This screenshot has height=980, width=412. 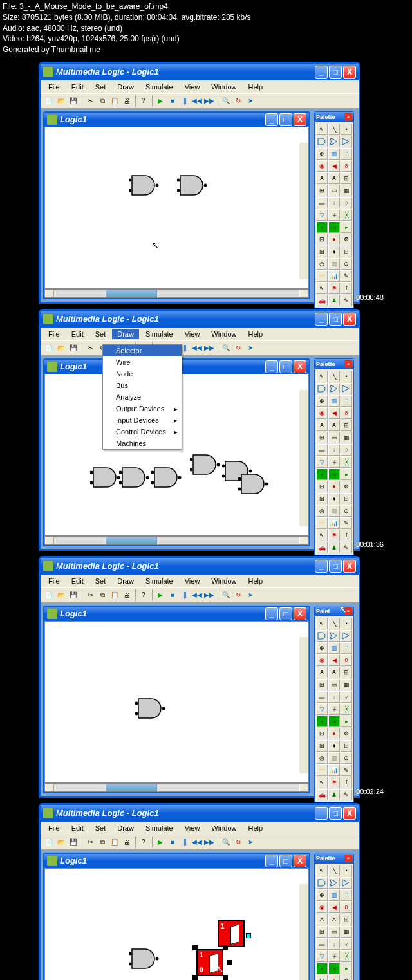 I want to click on palette-selector-icon: ↖, so click(x=322, y=129).